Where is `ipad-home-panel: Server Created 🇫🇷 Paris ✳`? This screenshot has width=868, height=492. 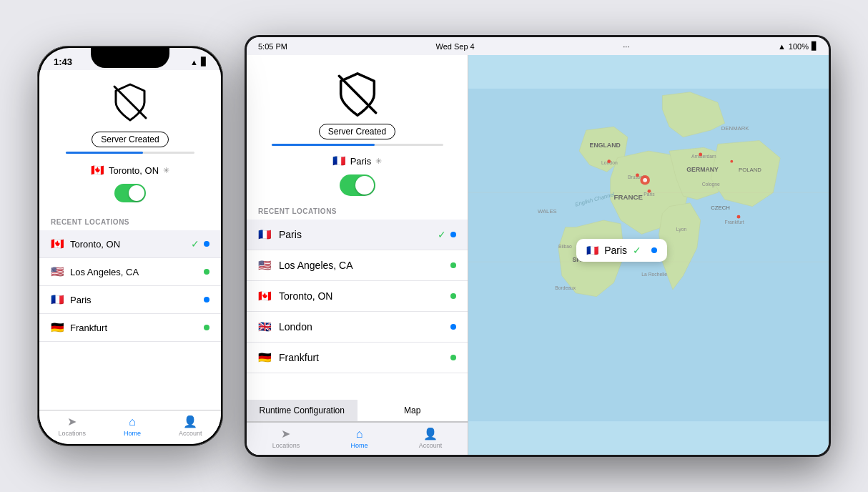 ipad-home-panel: Server Created 🇫🇷 Paris ✳ is located at coordinates (357, 129).